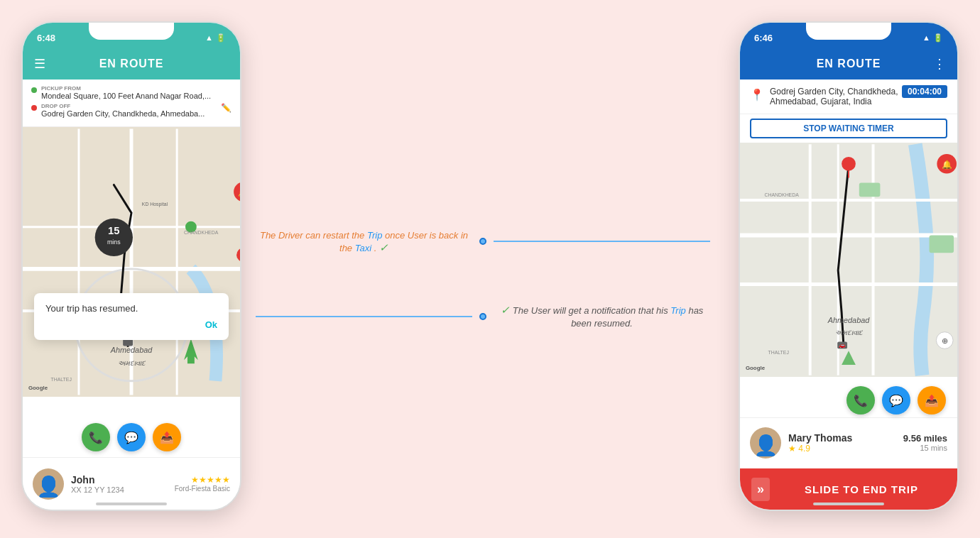 This screenshot has width=980, height=538. I want to click on phone-button-left: 📞, so click(96, 437).